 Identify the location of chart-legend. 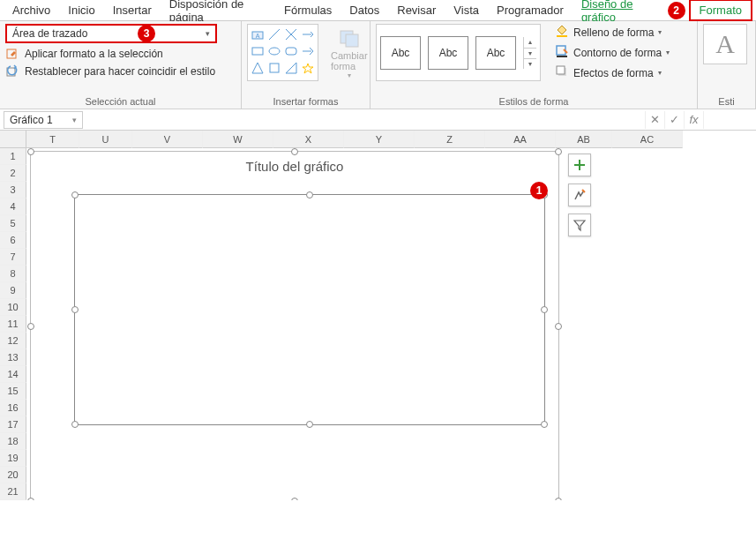
(295, 443).